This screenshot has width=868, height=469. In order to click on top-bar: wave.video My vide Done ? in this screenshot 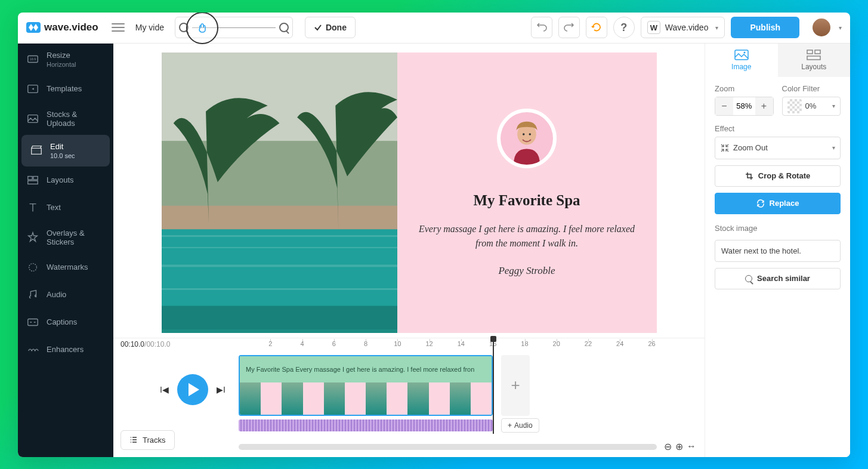, I will do `click(434, 28)`.